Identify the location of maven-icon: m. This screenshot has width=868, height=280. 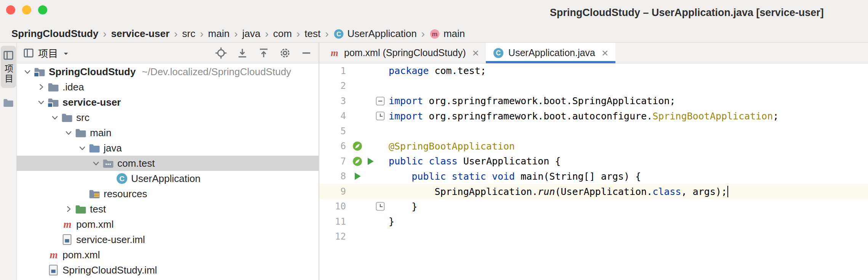
(334, 53).